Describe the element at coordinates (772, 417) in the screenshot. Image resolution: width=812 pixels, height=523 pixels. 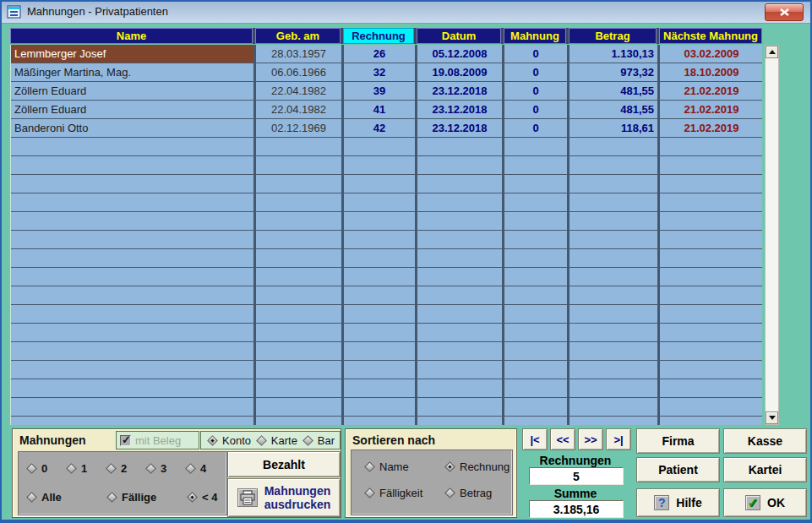
I see `scroll-down-button` at that location.